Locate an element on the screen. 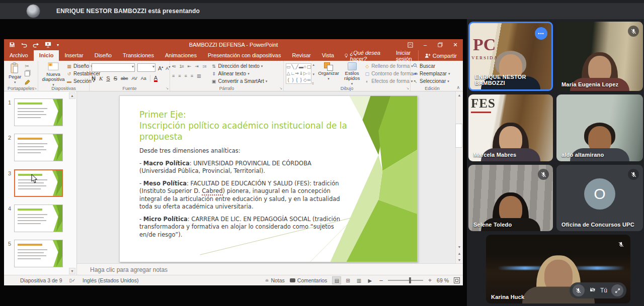 The height and width of the screenshot is (306, 644). participant-tile-maria-eugenia-lopez: Maria Eugenia Lopez is located at coordinates (600, 56).